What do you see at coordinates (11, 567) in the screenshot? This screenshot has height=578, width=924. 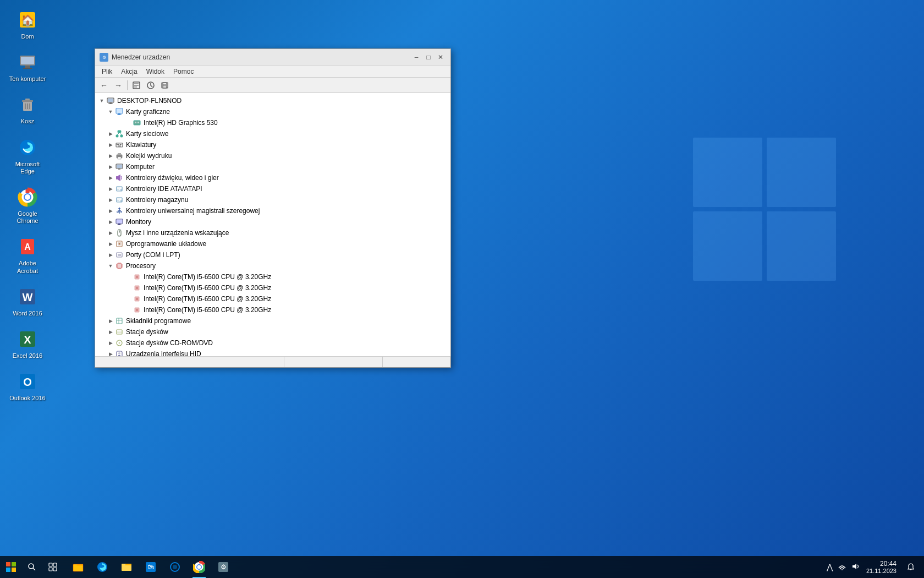 I see `start-button` at bounding box center [11, 567].